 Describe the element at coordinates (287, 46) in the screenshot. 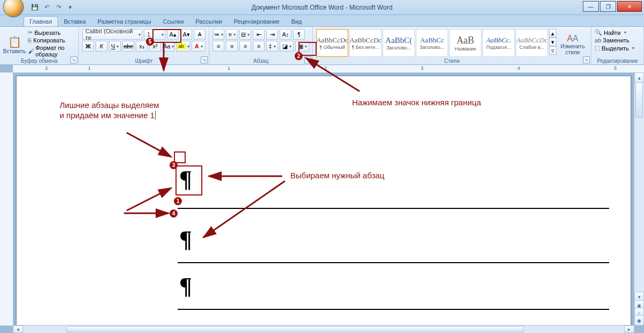

I see `shading-button: ◪▾` at that location.